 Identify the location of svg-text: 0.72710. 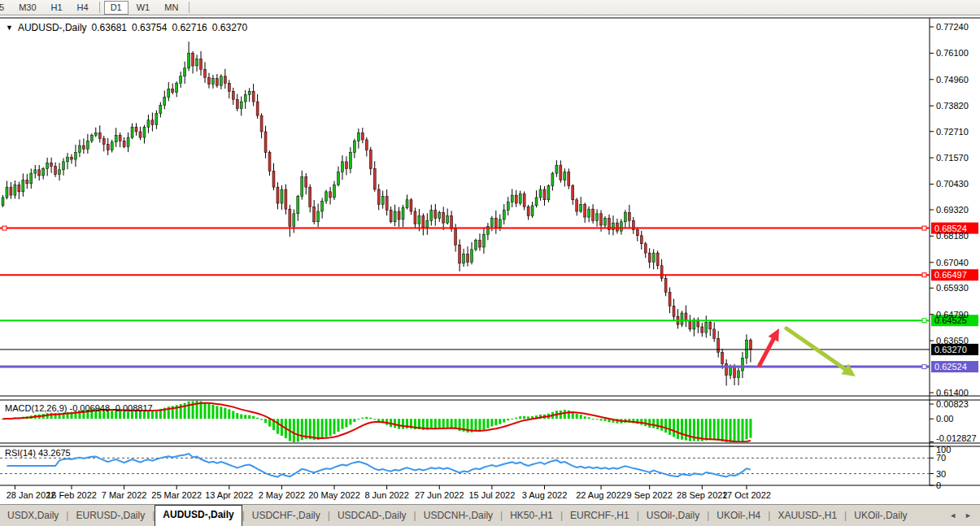
(952, 132).